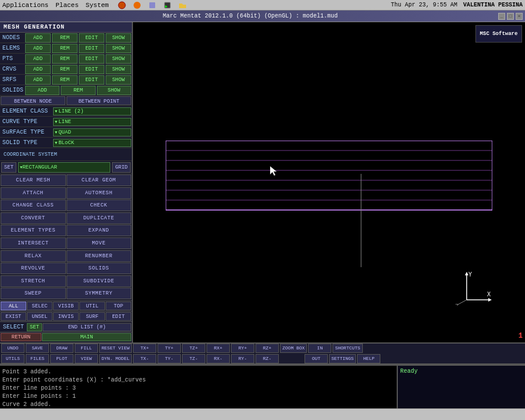  Describe the element at coordinates (243, 359) in the screenshot. I see `toolbar-btn-ry-: RY-` at that location.